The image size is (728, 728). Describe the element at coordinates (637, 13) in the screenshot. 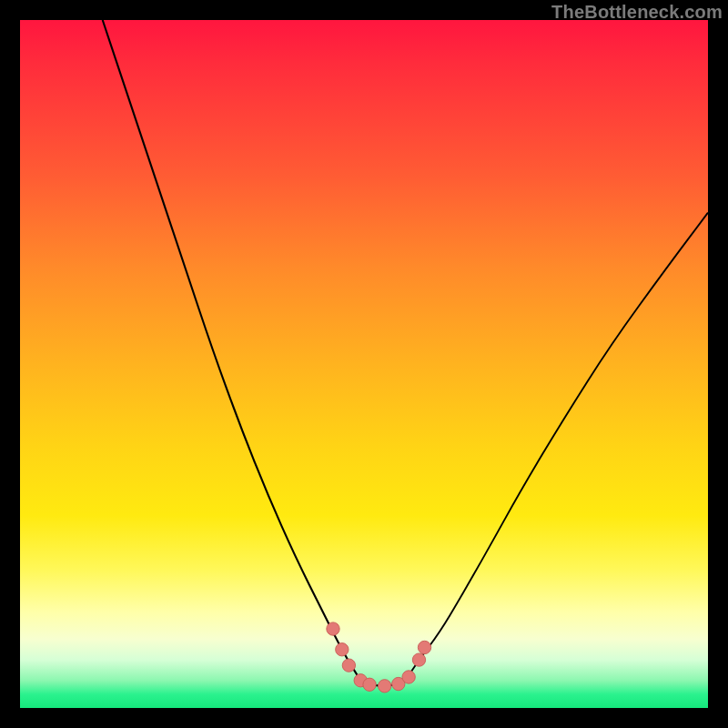

I see `watermark-text: TheBottleneck.com` at that location.